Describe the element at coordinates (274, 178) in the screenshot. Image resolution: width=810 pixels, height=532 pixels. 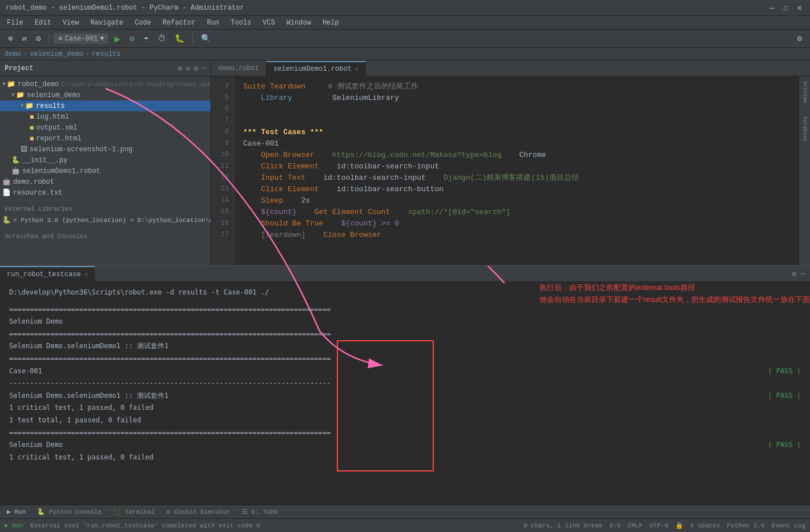
I see `kw-input-text: Input Text` at that location.